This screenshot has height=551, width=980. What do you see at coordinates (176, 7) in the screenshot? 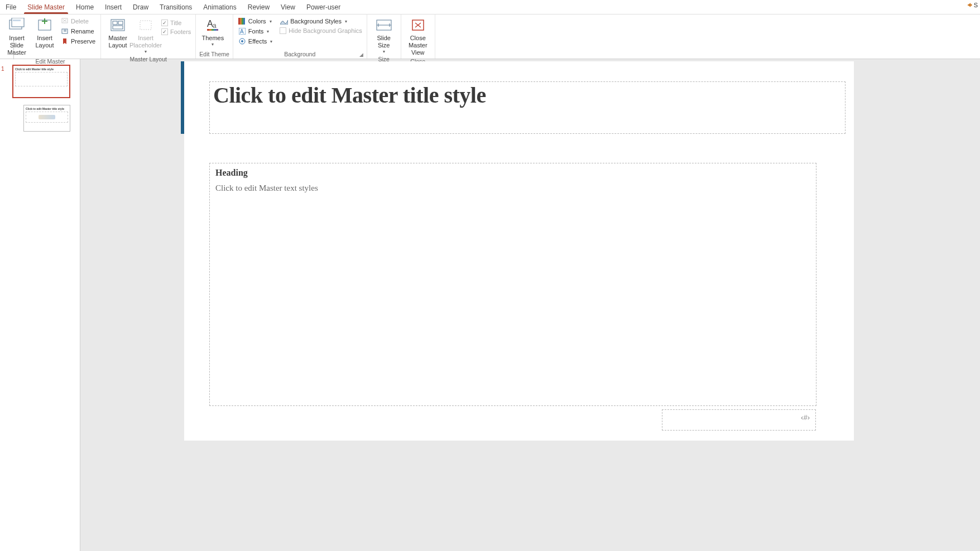
I see `tab-transitions: Transitions` at bounding box center [176, 7].